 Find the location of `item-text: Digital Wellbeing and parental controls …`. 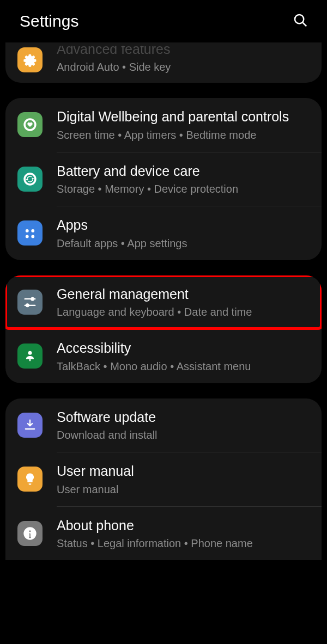

item-text: Digital Wellbeing and parental controls … is located at coordinates (183, 125).